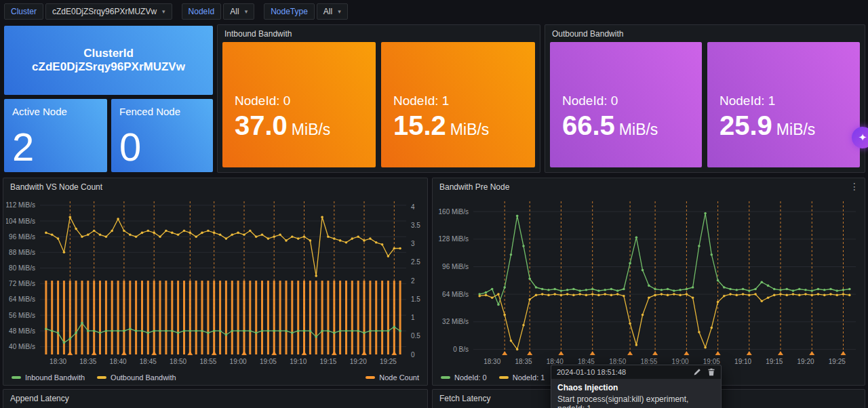  Describe the element at coordinates (162, 146) in the screenshot. I see `fenced-node-value: 0` at that location.